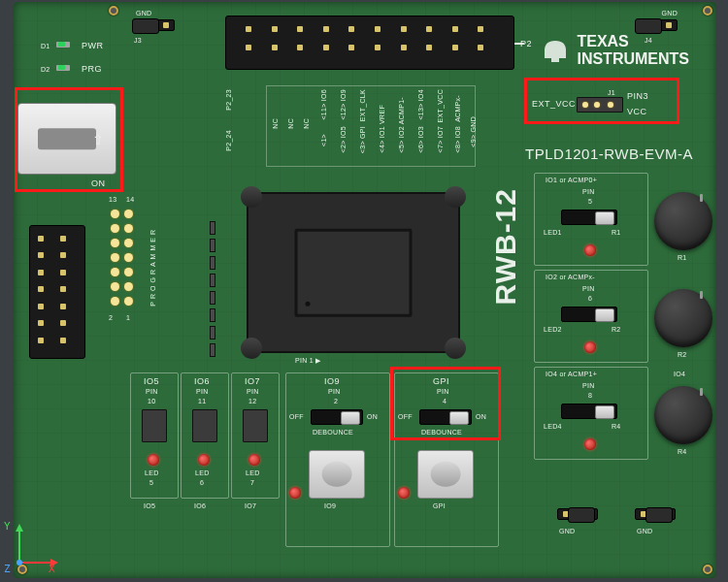  What do you see at coordinates (588, 386) in the screenshot?
I see `ch-pin: PIN` at bounding box center [588, 386].